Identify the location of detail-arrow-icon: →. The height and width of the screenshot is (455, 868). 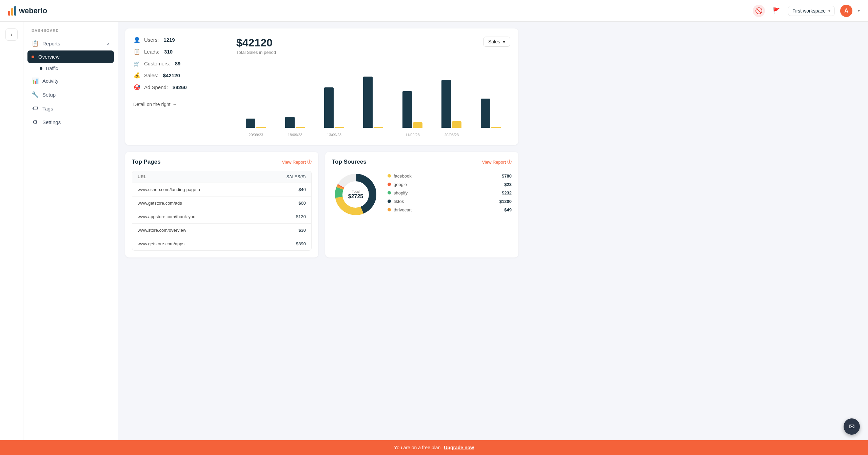
(175, 104).